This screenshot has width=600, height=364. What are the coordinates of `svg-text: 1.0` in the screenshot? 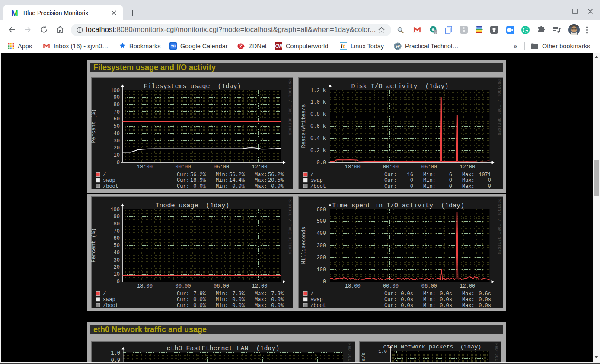 It's located at (383, 351).